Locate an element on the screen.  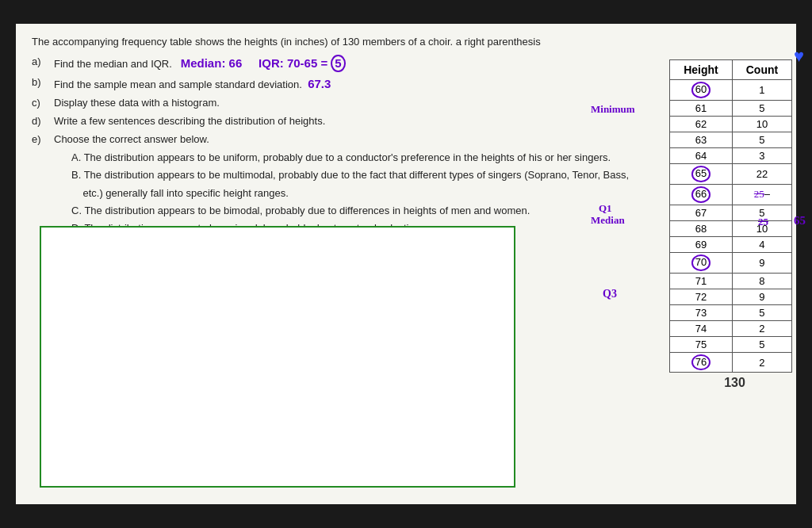
hw-median: Median: 66 IQR: 70-65 = 5 is located at coordinates (263, 63).